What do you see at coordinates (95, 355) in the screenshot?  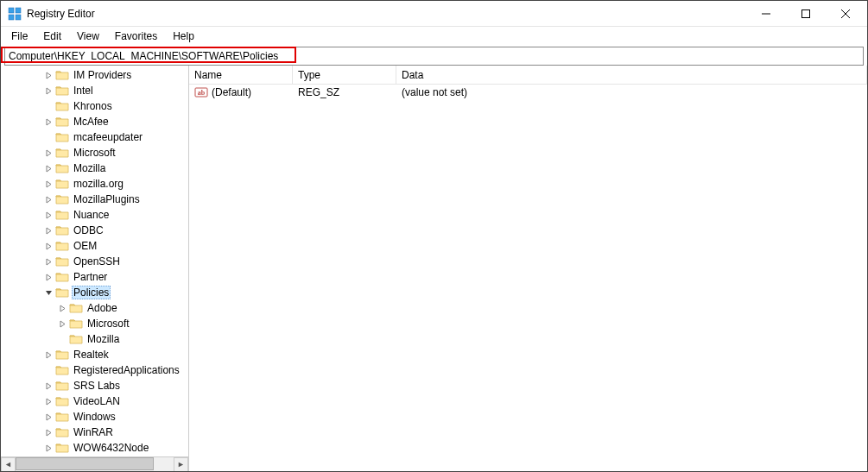 I see `tree-item: Realtek` at bounding box center [95, 355].